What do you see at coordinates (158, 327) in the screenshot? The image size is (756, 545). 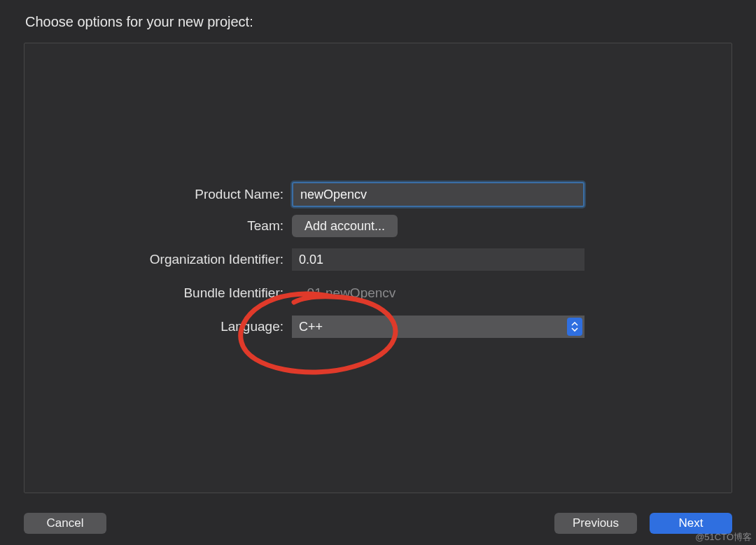 I see `language-label: Language:` at bounding box center [158, 327].